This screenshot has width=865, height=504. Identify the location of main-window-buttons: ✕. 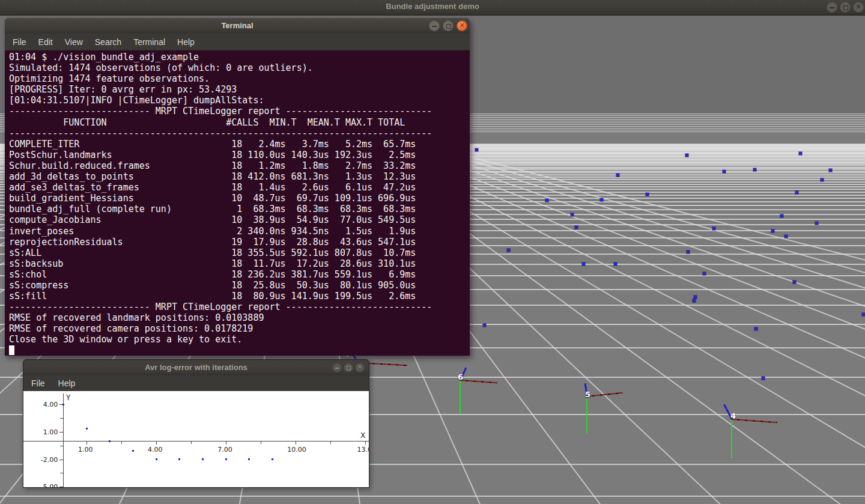
(845, 7).